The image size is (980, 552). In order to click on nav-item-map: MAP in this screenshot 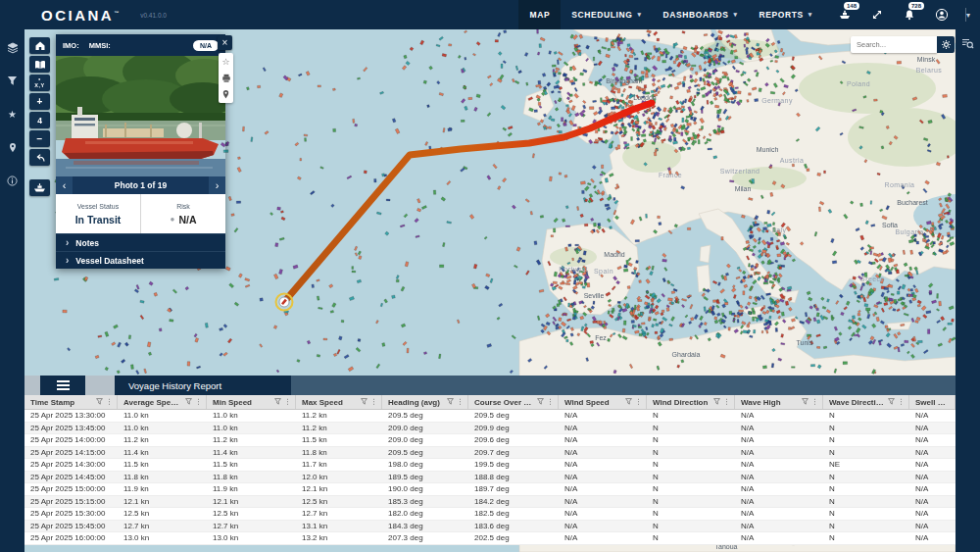, I will do `click(539, 15)`.